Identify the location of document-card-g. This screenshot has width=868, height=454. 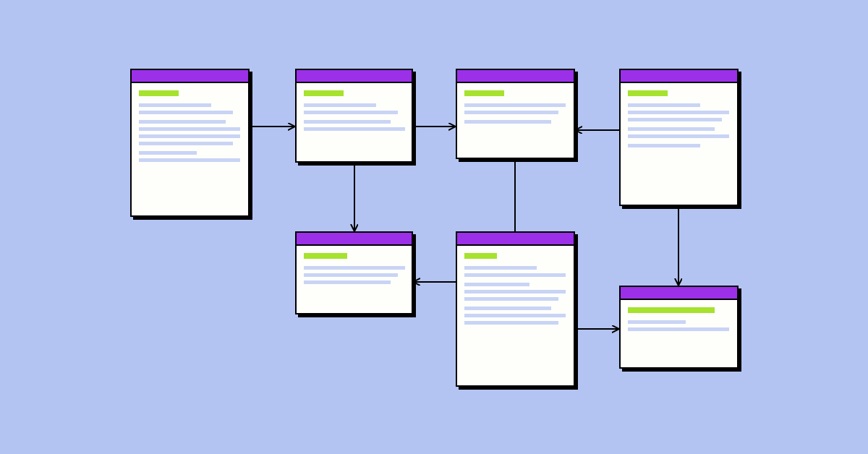
(678, 327).